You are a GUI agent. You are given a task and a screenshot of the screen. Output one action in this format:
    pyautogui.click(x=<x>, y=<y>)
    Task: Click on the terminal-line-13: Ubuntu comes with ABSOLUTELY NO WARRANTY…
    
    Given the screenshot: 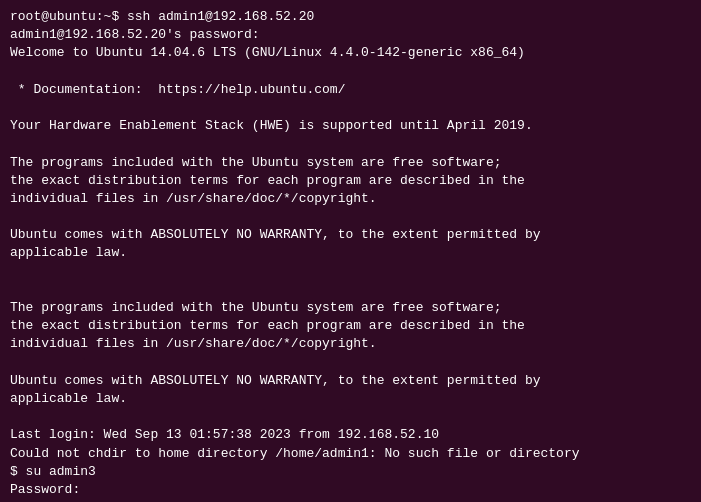 What is the action you would take?
    pyautogui.click(x=350, y=235)
    